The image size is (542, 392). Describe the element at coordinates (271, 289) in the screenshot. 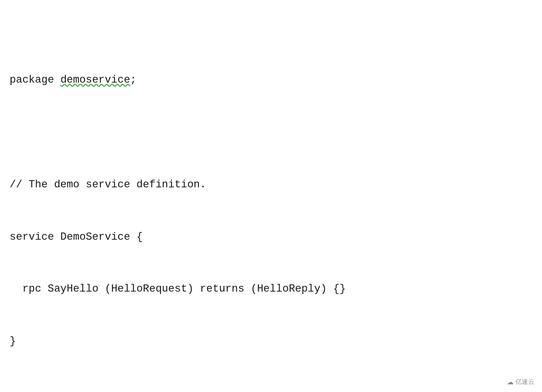

I see `code-line-5: rpc SayHello (HelloRequest) returns (Hel…` at that location.